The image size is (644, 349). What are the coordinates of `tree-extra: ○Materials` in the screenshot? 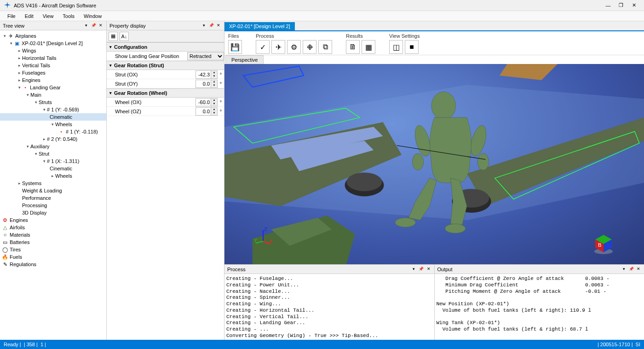 It's located at (53, 235).